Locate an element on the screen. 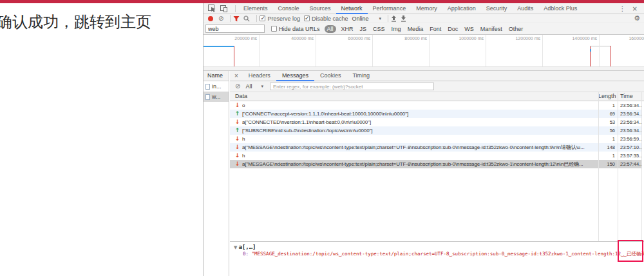 The width and height of the screenshot is (644, 276). detail-tab-headers: Headers is located at coordinates (260, 76).